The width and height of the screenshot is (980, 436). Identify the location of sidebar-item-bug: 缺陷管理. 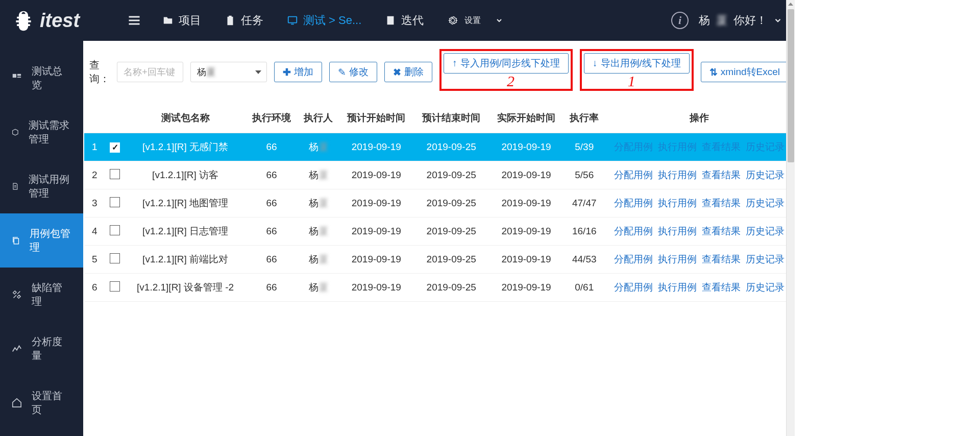
(42, 295).